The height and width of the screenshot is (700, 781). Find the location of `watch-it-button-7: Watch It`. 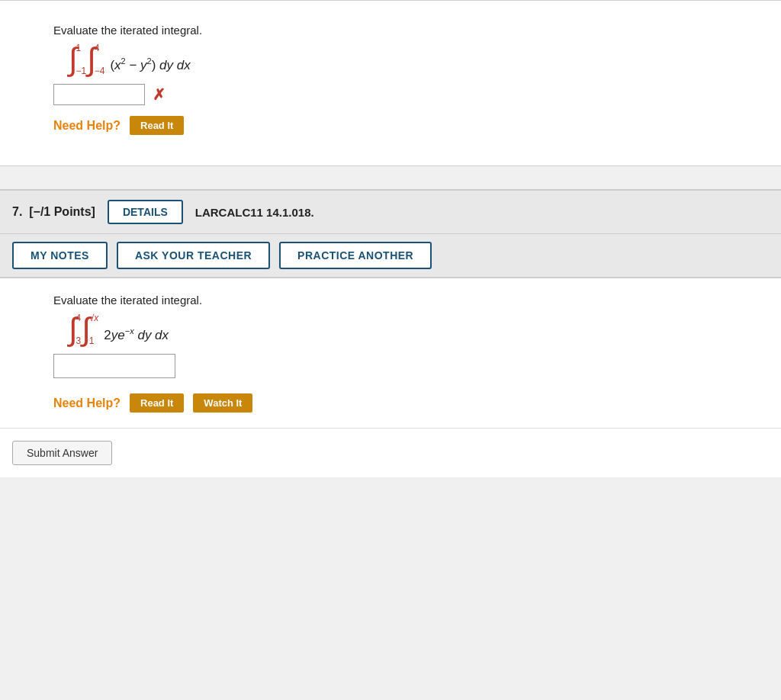

watch-it-button-7: Watch It is located at coordinates (223, 403).